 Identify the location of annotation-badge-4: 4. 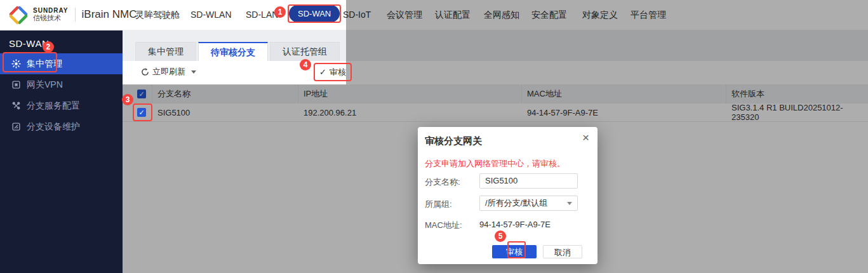
(305, 65).